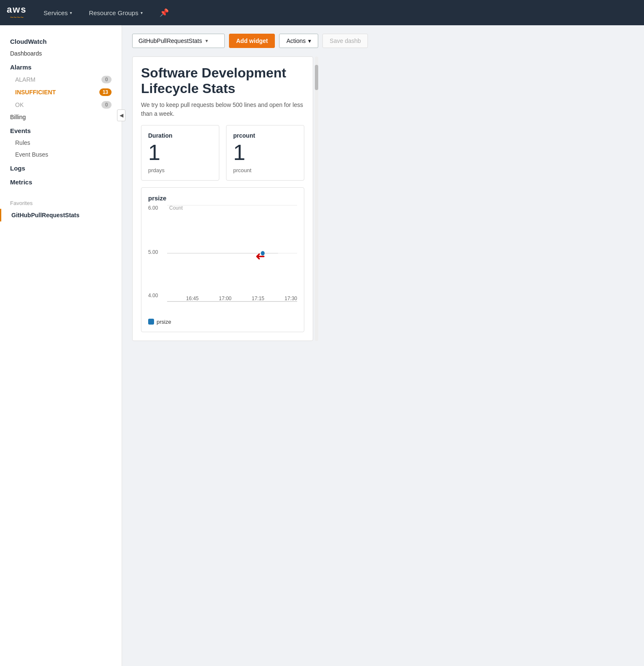 This screenshot has width=644, height=666. What do you see at coordinates (180, 153) in the screenshot?
I see `stat-card-duration: Duration 1 prdays` at bounding box center [180, 153].